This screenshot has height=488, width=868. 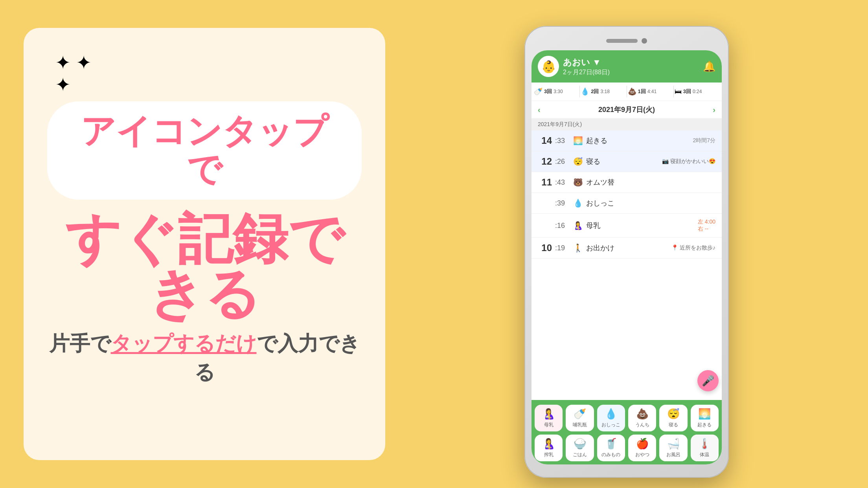 I want to click on pee-label: おしっこ, so click(x=611, y=425).